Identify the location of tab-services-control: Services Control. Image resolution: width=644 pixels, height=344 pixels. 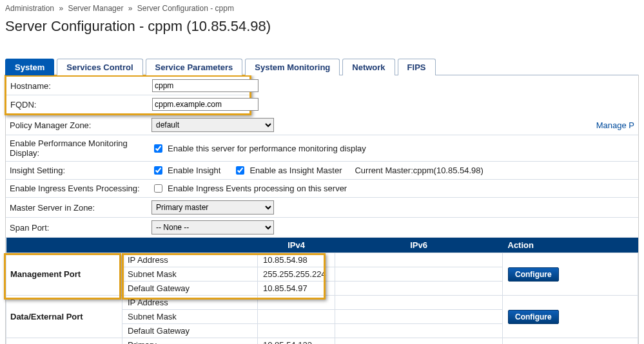
(99, 67).